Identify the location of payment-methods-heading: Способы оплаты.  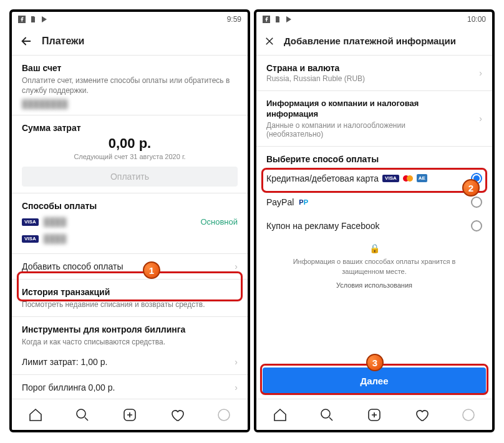
(130, 206).